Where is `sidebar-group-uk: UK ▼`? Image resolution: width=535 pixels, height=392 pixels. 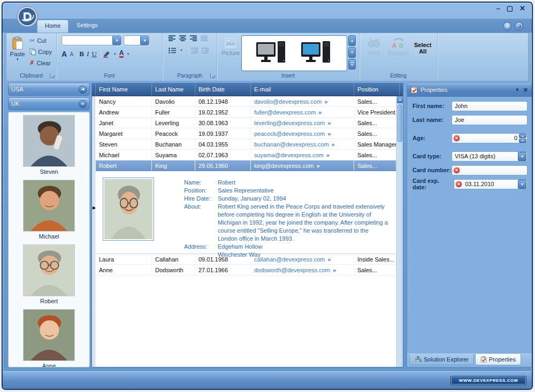
sidebar-group-uk: UK ▼ is located at coordinates (49, 104).